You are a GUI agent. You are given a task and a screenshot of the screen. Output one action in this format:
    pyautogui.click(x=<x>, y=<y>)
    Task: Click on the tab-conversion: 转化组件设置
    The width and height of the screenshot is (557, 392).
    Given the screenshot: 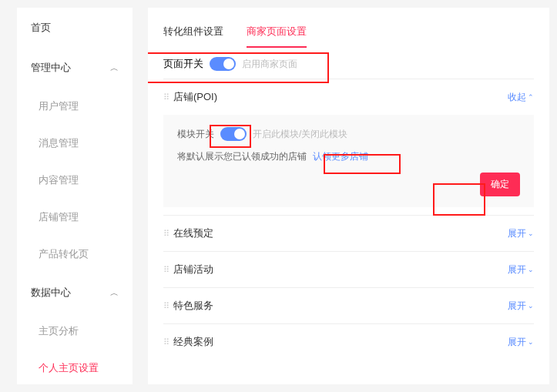 What is the action you would take?
    pyautogui.click(x=193, y=33)
    